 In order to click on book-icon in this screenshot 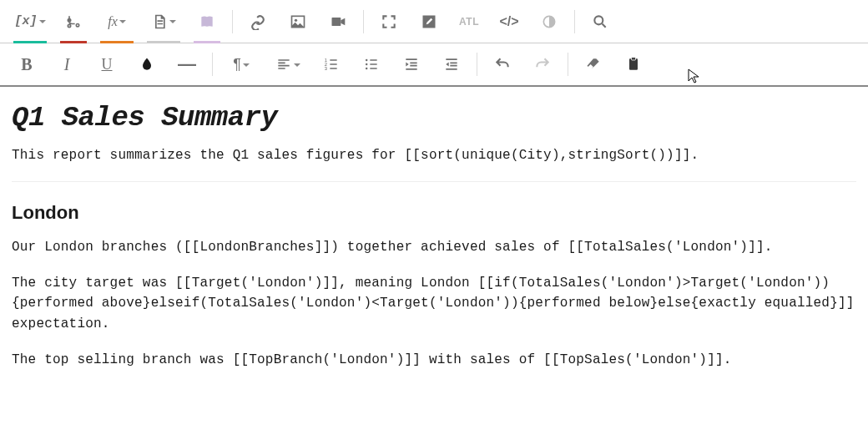, I will do `click(207, 22)`.